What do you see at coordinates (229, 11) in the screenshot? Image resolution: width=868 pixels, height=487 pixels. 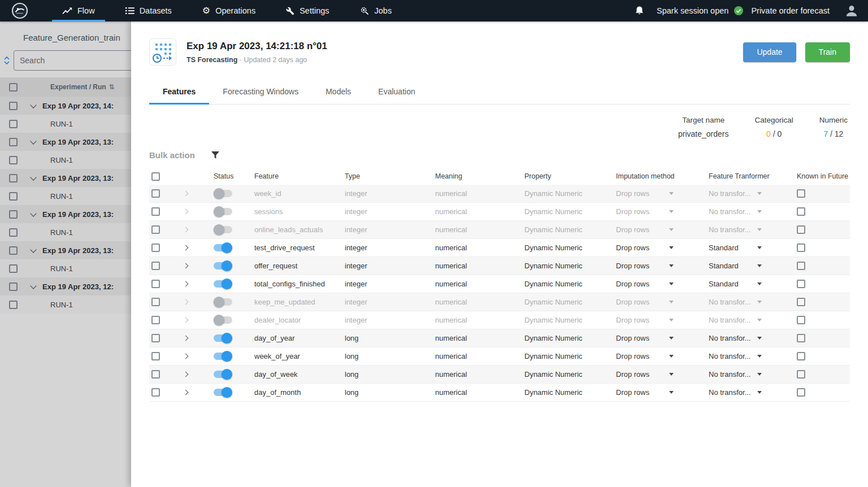 I see `nav-item-operations: ⚙ Operations` at bounding box center [229, 11].